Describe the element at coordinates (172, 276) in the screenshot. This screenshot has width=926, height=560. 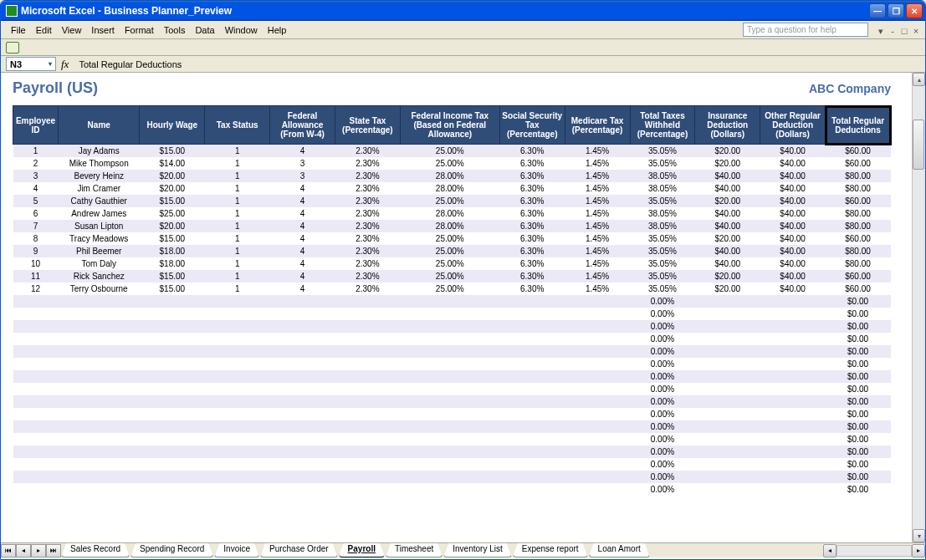
I see `cell: $15.00` at that location.